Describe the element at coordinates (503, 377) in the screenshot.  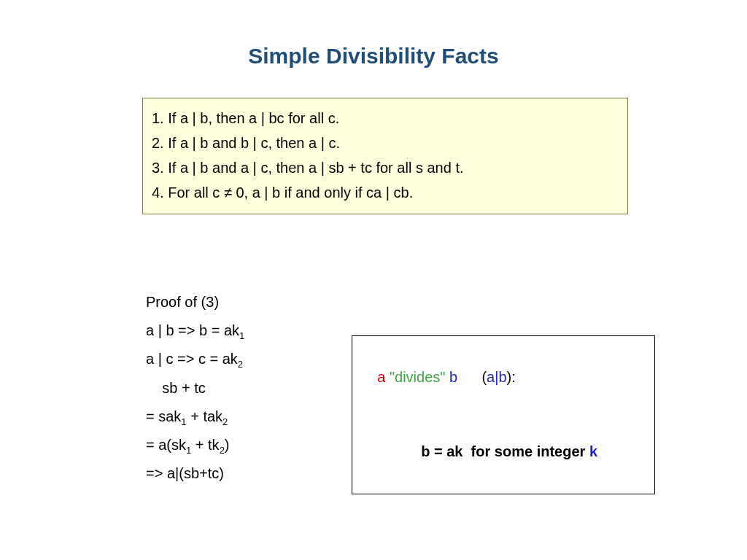
I see `definition-line-1: a "divides" b (a|b):` at that location.